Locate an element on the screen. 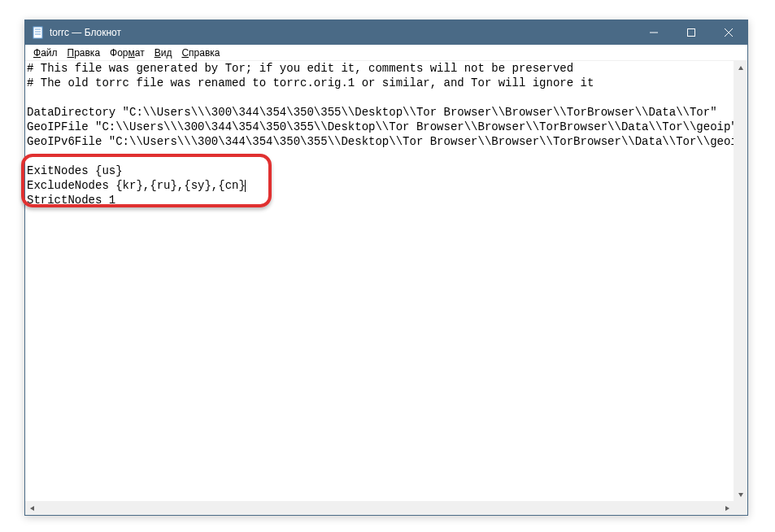 This screenshot has height=532, width=775. scroll-track-vertical is located at coordinates (740, 281).